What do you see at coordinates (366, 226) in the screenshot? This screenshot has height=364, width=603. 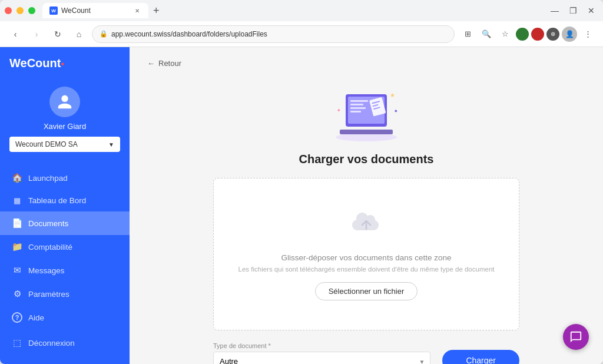 I see `upload-cloud-icon` at bounding box center [366, 226].